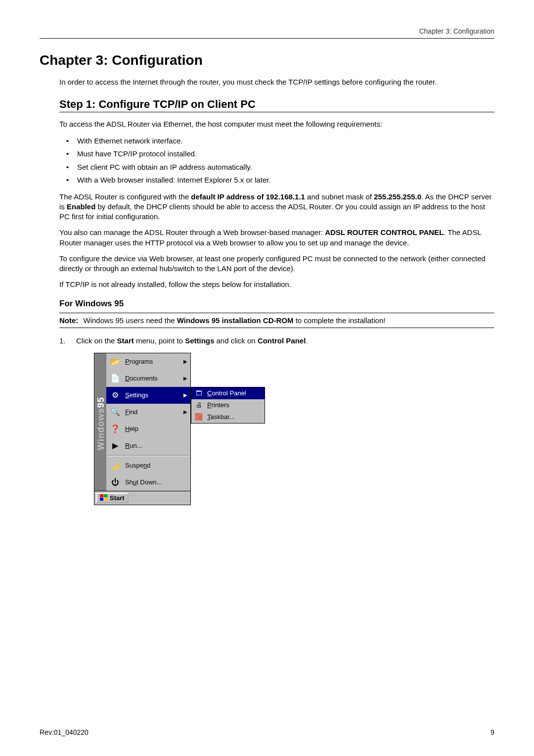  What do you see at coordinates (277, 124) in the screenshot?
I see `requirements-intro: To access the ADSL Router via Ethernet, …` at bounding box center [277, 124].